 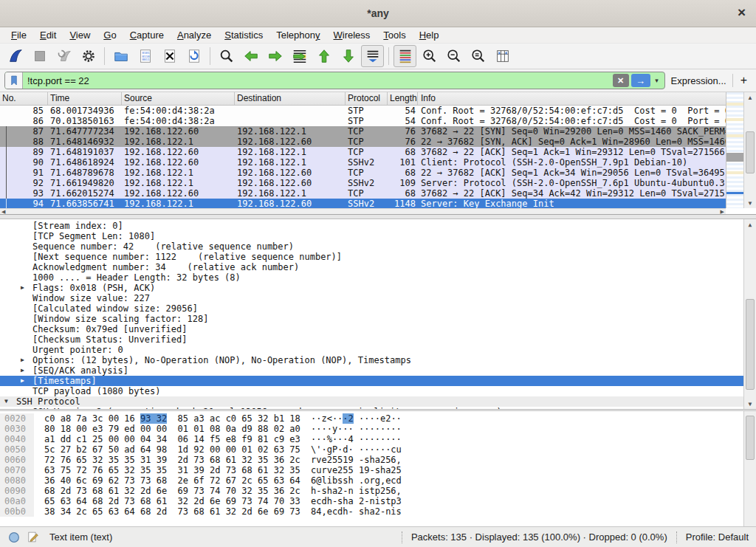 What do you see at coordinates (750, 469) in the screenshot?
I see `bytes-vertical-scrollbar` at bounding box center [750, 469].